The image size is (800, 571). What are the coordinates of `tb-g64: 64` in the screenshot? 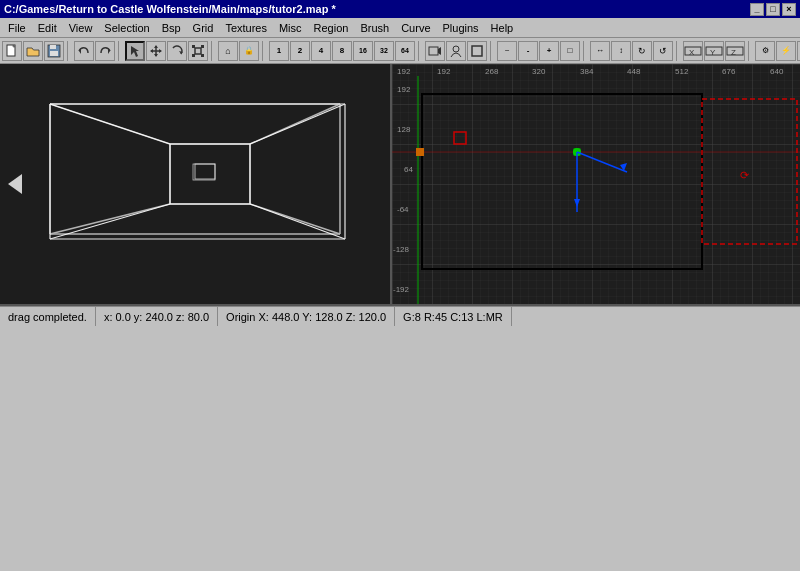 It's located at (405, 51).